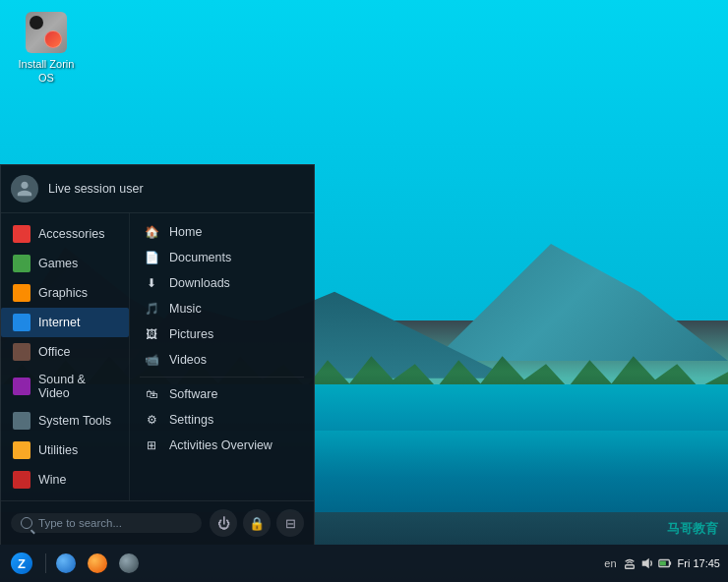  What do you see at coordinates (191, 334) in the screenshot?
I see `pictures-label: Pictures` at bounding box center [191, 334].